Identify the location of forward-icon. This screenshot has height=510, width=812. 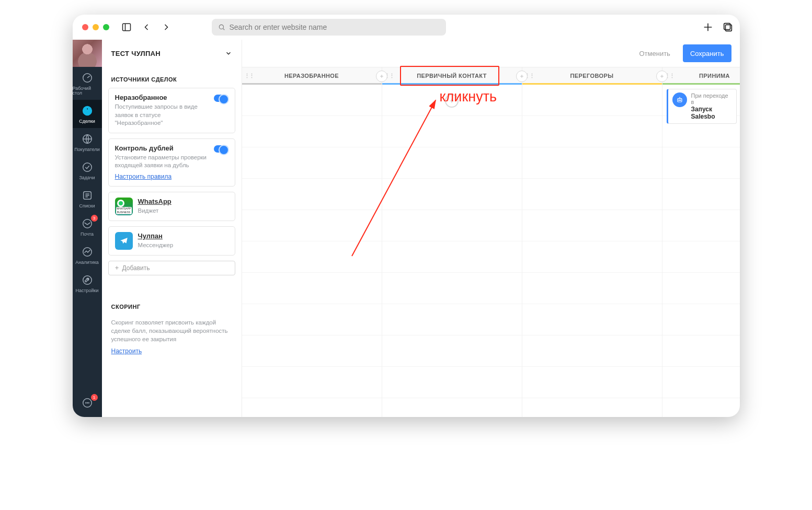
(166, 27).